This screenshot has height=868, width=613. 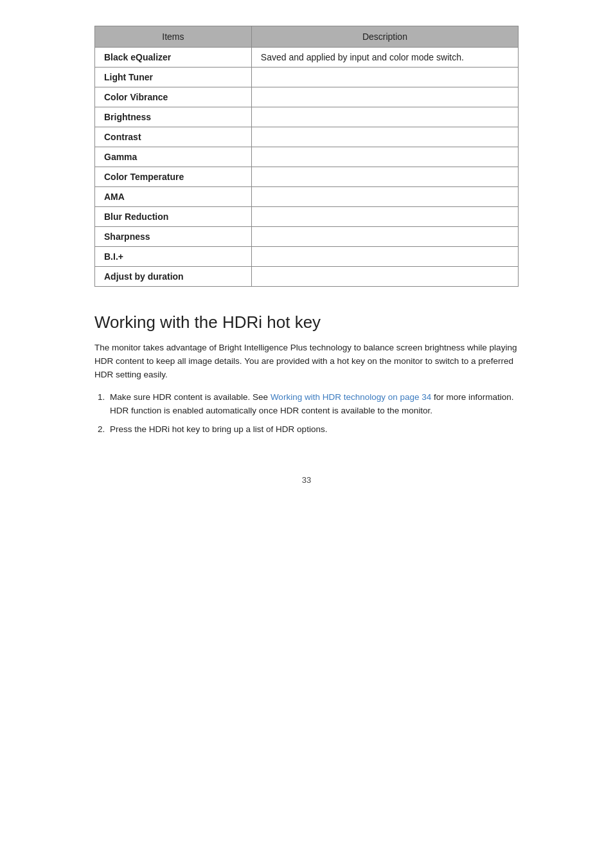 I want to click on table-cell-item: AMA, so click(x=173, y=197).